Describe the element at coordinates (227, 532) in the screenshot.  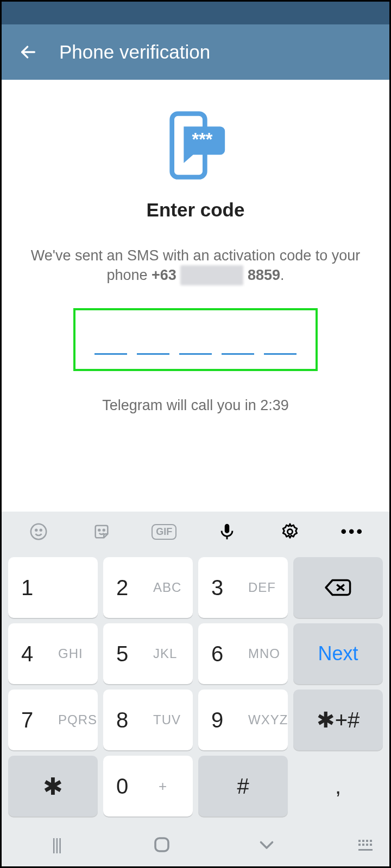
I see `voice-input-button` at that location.